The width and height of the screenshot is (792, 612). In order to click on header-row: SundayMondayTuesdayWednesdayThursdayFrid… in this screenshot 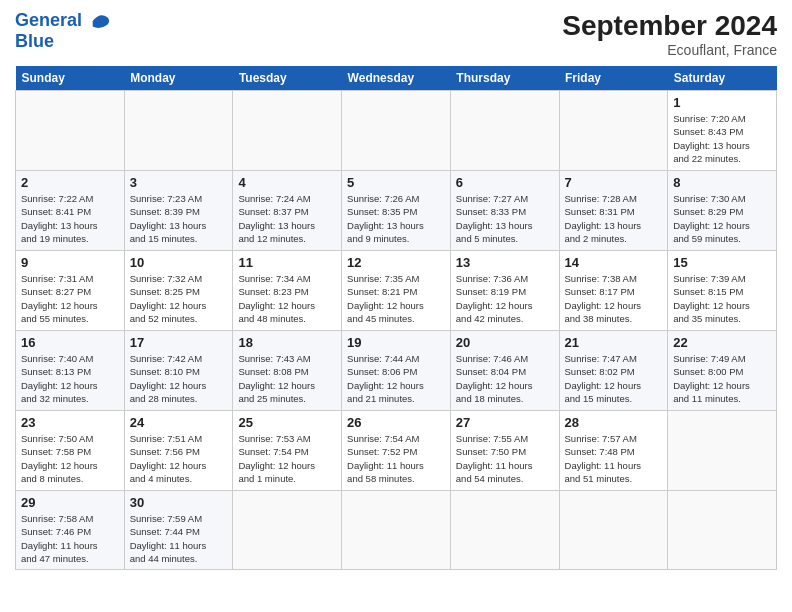, I will do `click(396, 78)`.